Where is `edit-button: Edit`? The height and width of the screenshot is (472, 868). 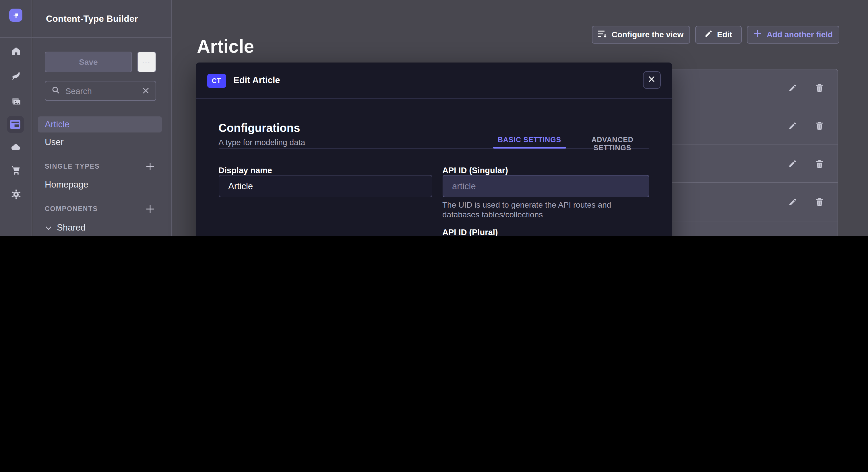
edit-button: Edit is located at coordinates (718, 34).